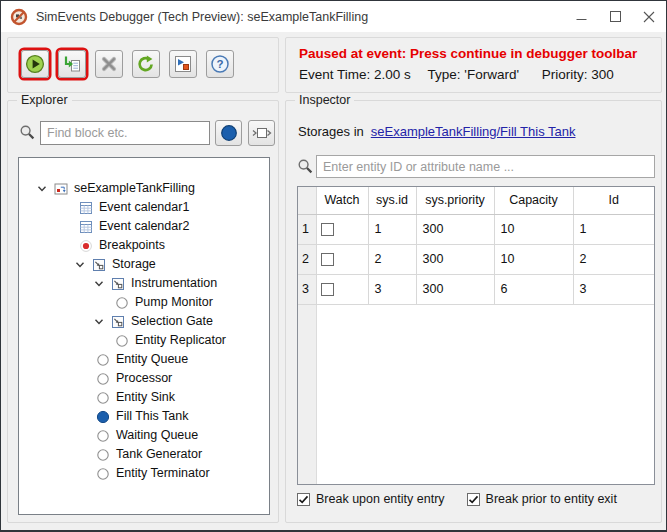  What do you see at coordinates (649, 17) in the screenshot?
I see `close-icon` at bounding box center [649, 17].